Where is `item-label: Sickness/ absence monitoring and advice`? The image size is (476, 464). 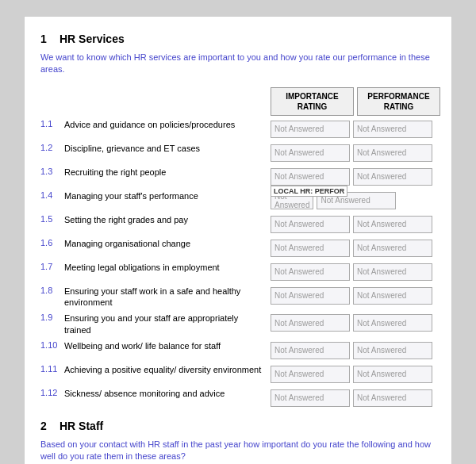
item-label: Sickness/ absence monitoring and advice is located at coordinates (167, 393).